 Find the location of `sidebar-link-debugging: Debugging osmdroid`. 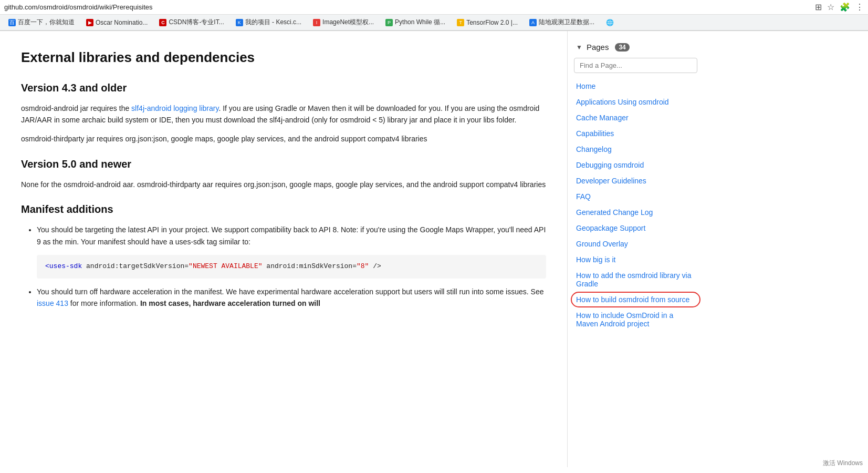

sidebar-link-debugging: Debugging osmdroid is located at coordinates (635, 165).